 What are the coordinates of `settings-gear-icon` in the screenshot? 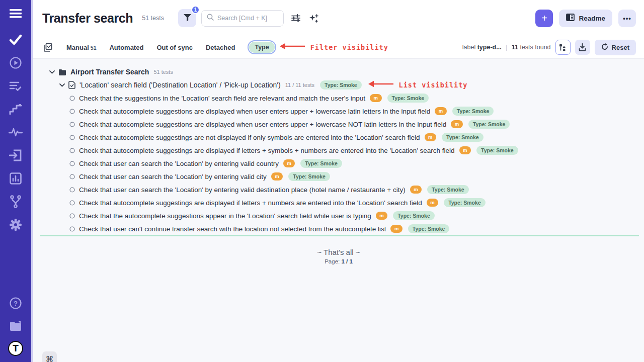 It's located at (16, 225).